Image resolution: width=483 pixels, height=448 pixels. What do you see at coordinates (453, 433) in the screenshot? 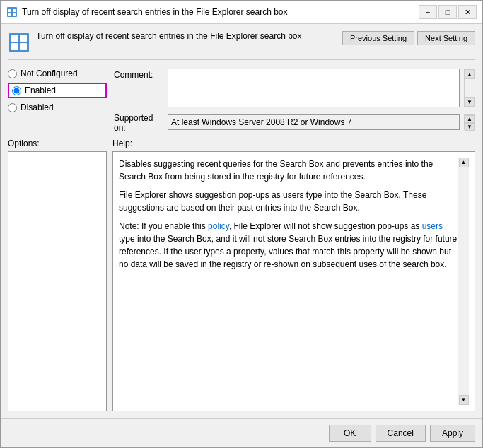
I see `apply-button: Apply` at bounding box center [453, 433].